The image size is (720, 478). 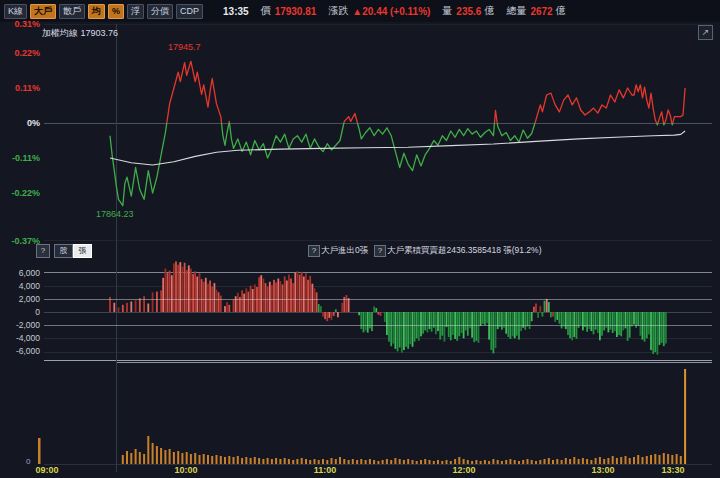 I want to click on x-axis-tick-09:00: 09:00, so click(x=47, y=470).